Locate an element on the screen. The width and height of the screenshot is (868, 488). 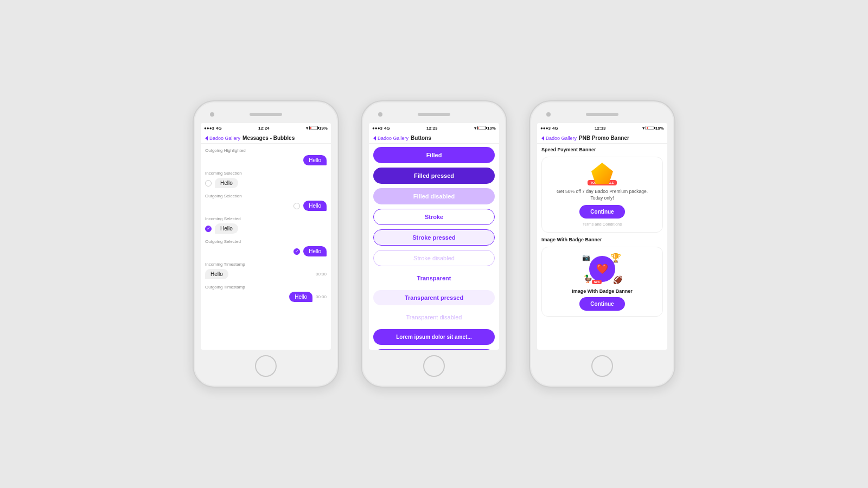
signal-text-3: ●●●3 is located at coordinates (546, 128).